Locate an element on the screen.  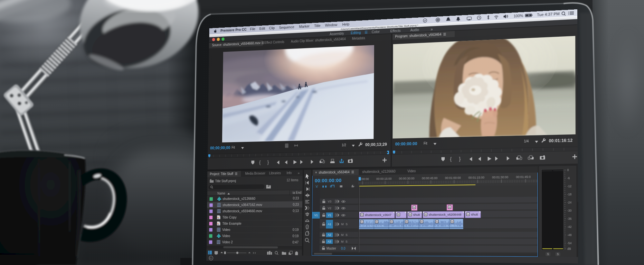
svg-text: 0 is located at coordinates (568, 170).